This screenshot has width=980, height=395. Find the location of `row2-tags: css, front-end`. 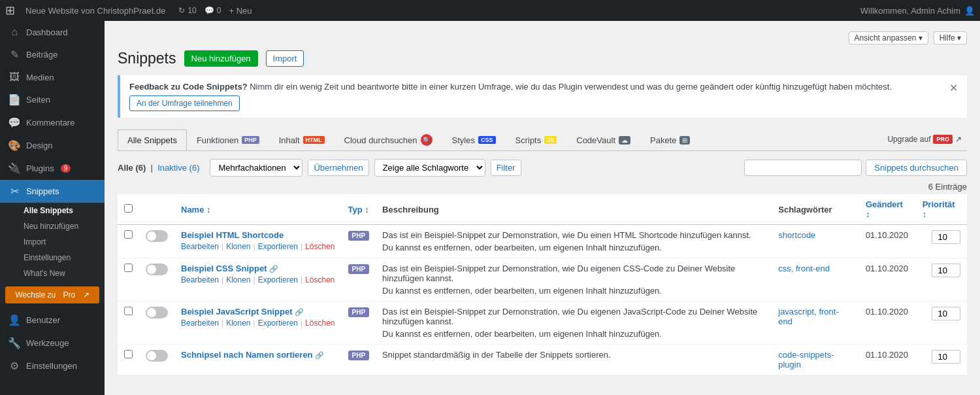

row2-tags: css, front-end is located at coordinates (804, 268).